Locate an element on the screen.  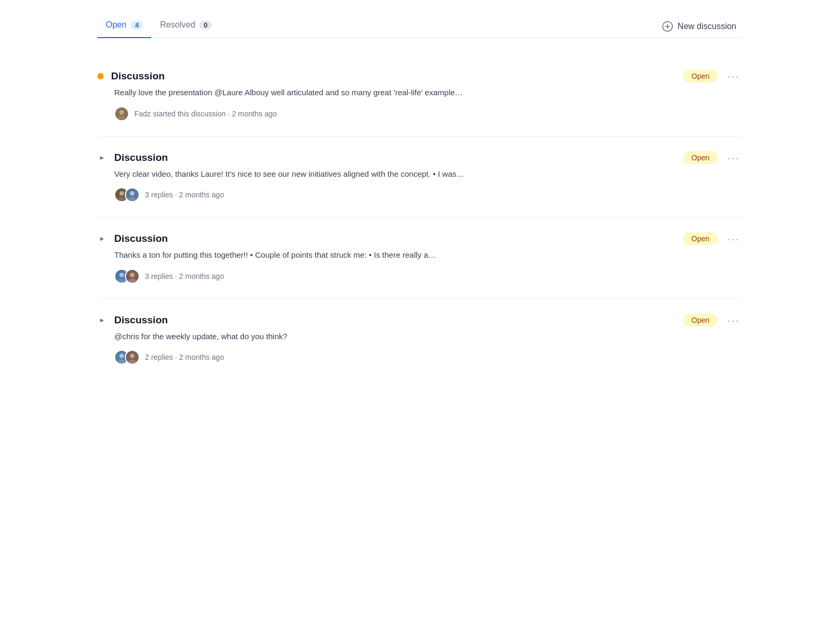
tab-resolved-label: Resolved is located at coordinates (178, 25).